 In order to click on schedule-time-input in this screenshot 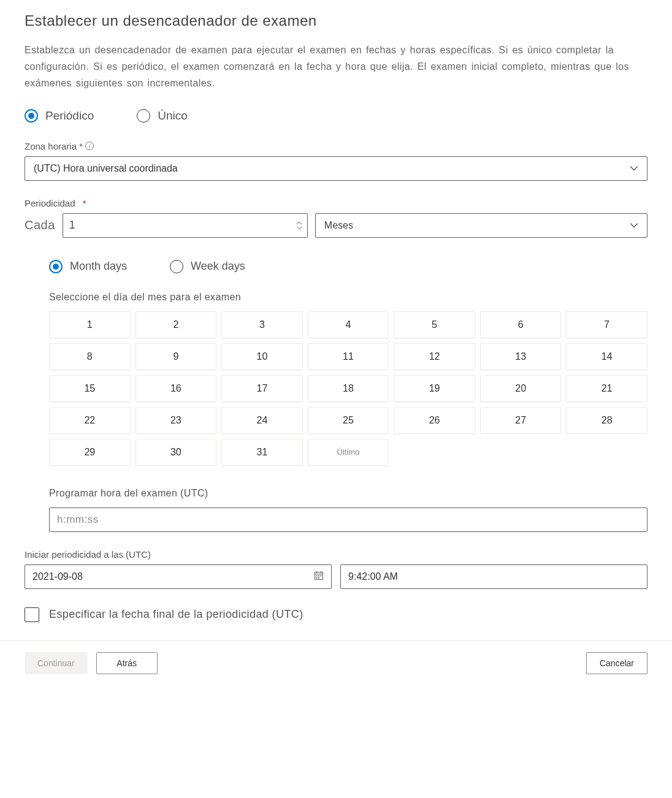, I will do `click(348, 520)`.